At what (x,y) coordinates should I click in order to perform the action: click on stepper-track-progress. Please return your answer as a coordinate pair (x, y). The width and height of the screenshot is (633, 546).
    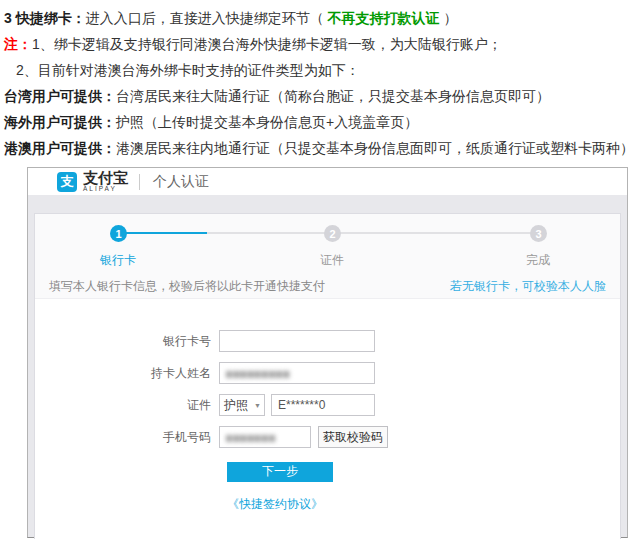
    Looking at the image, I should click on (162, 233).